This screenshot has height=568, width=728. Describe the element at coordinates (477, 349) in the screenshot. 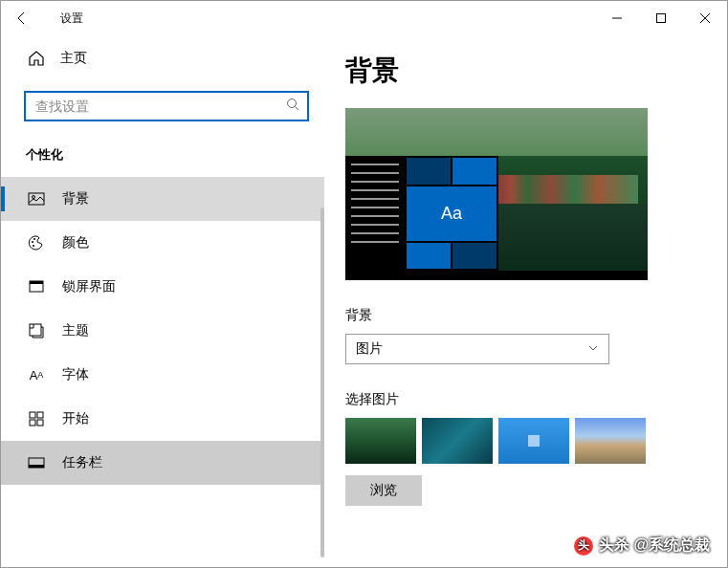

I see `background-type-dropdown: 图片` at that location.